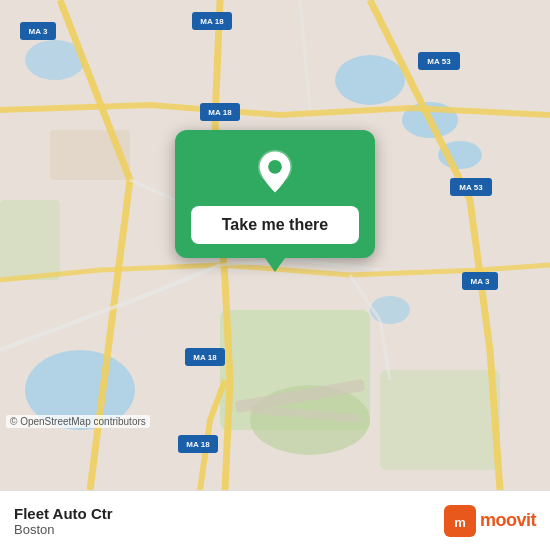 This screenshot has width=550, height=550. I want to click on place-name: Fleet Auto Ctr, so click(64, 514).